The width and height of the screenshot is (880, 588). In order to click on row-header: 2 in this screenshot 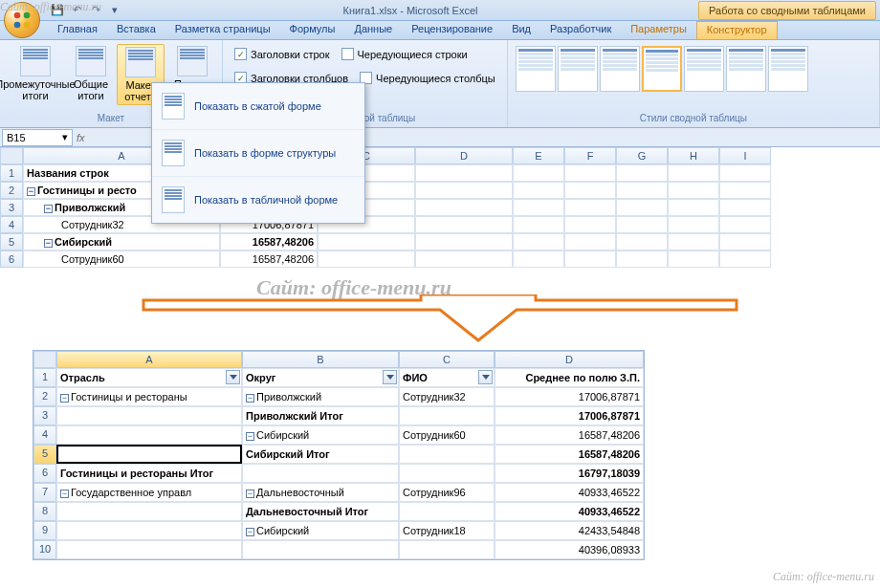, I will do `click(11, 190)`.